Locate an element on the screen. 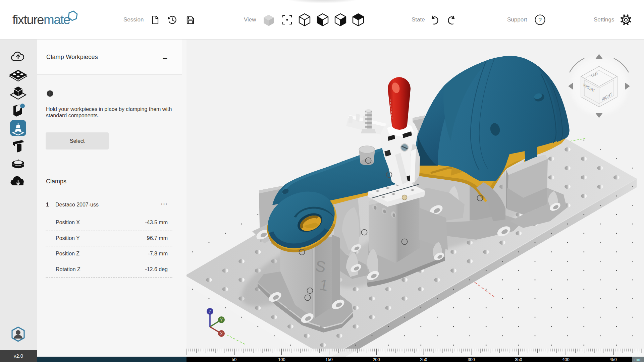  svg-text: 350 is located at coordinates (519, 359).